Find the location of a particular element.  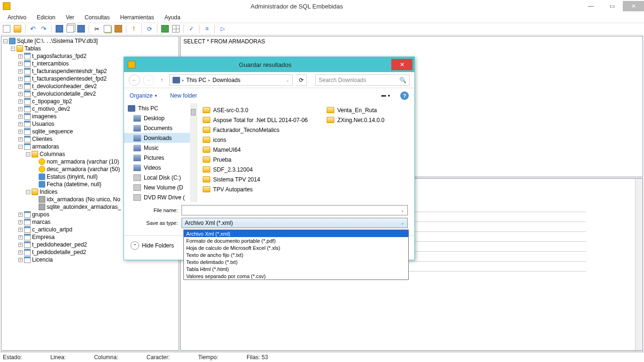

dialog-icon is located at coordinates (132, 65).